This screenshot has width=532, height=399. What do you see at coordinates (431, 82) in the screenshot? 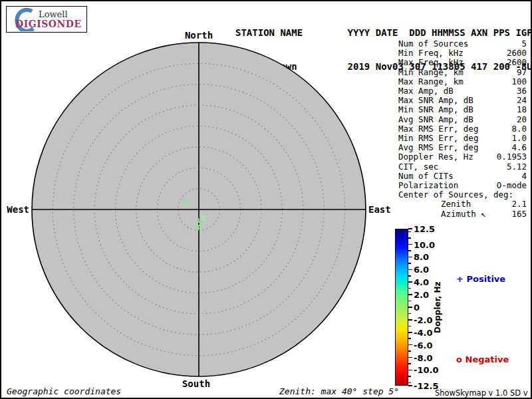
I see `stat-label: Max Range, km` at bounding box center [431, 82].